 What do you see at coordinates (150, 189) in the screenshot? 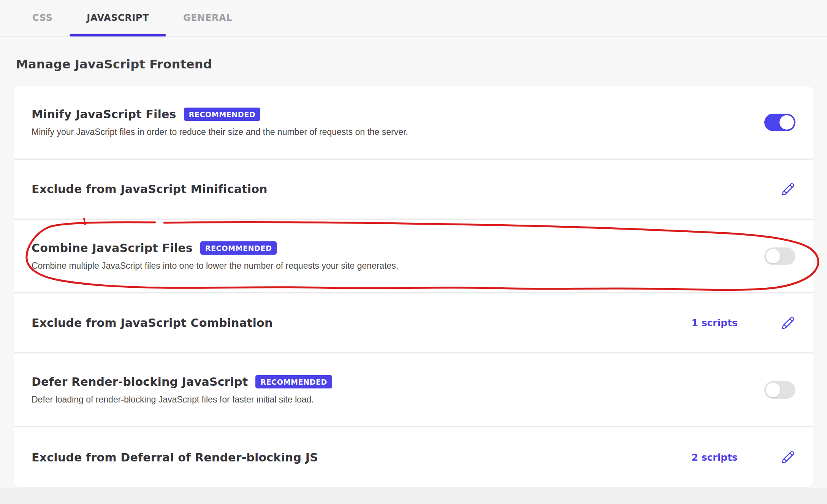
I see `setting-title: Exclude from JavaScript Minification` at bounding box center [150, 189].